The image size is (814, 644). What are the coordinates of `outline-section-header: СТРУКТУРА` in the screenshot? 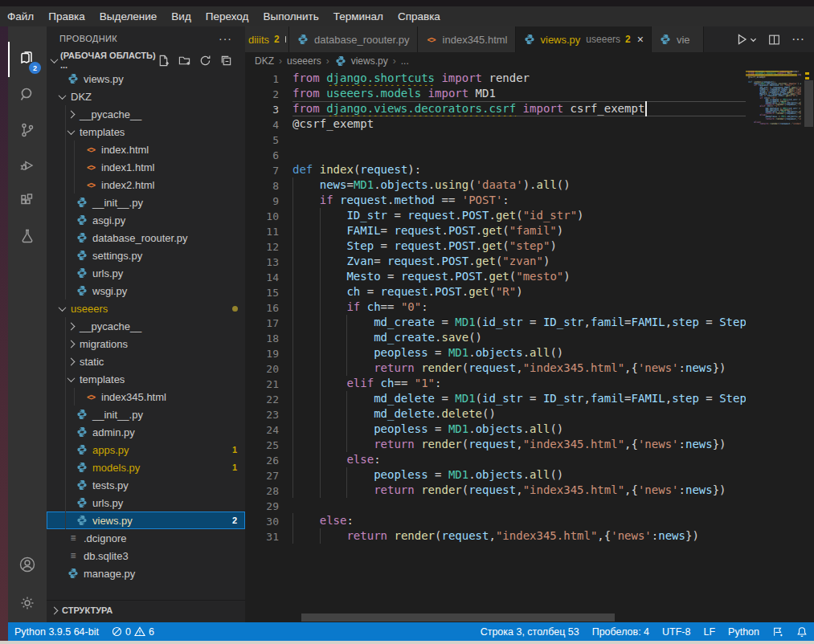 It's located at (146, 610).